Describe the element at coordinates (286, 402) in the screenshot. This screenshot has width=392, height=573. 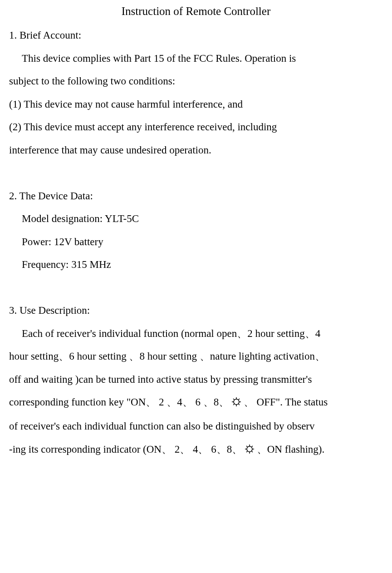
I see `section-3-line-4b: 、 OFF". The status` at that location.